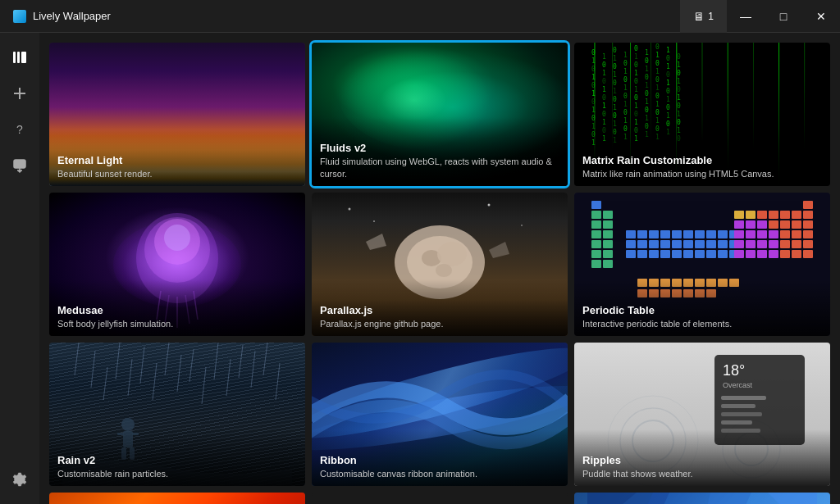  Describe the element at coordinates (702, 498) in the screenshot. I see `wallpaper-card-blue-poly` at that location.